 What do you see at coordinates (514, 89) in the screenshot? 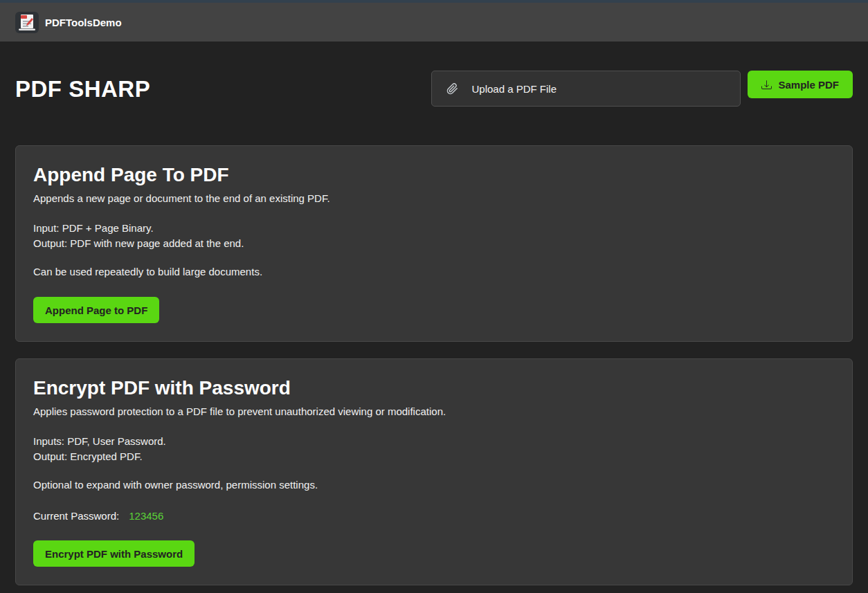
I see `upload-pdf-label: Upload a PDF File` at bounding box center [514, 89].